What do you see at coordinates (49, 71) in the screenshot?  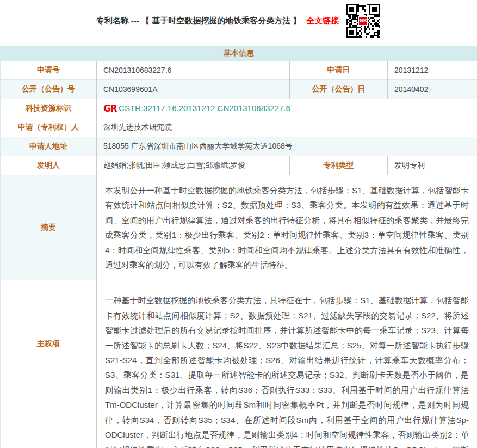 I see `application-no-label: 申请号` at bounding box center [49, 71].